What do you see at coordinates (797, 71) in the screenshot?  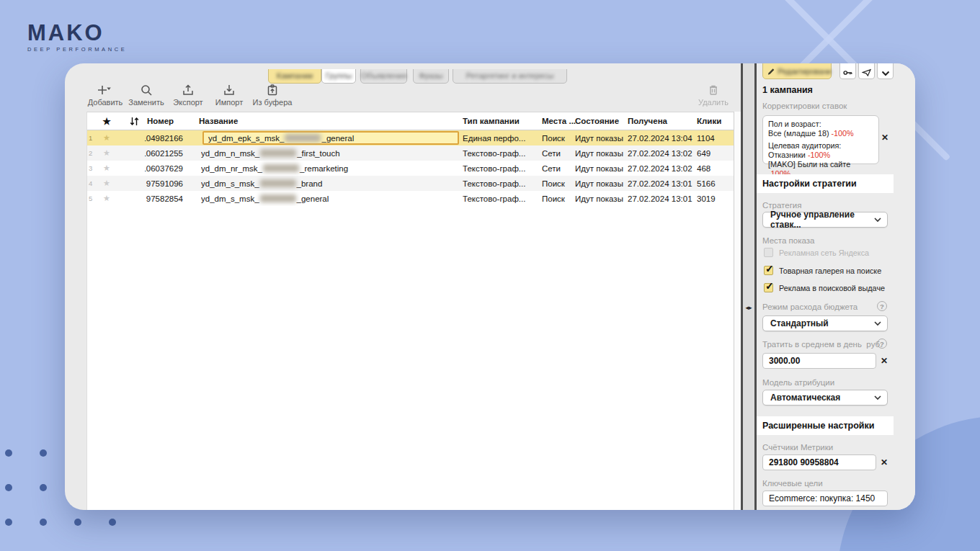 I see `tab-editing: Редактирование` at bounding box center [797, 71].